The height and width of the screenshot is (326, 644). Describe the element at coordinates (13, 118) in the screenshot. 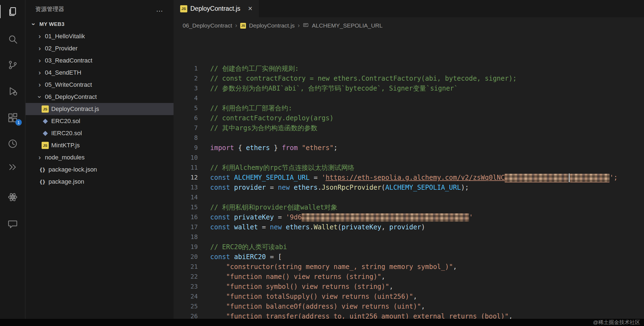

I see `activity-extensions: 1` at that location.